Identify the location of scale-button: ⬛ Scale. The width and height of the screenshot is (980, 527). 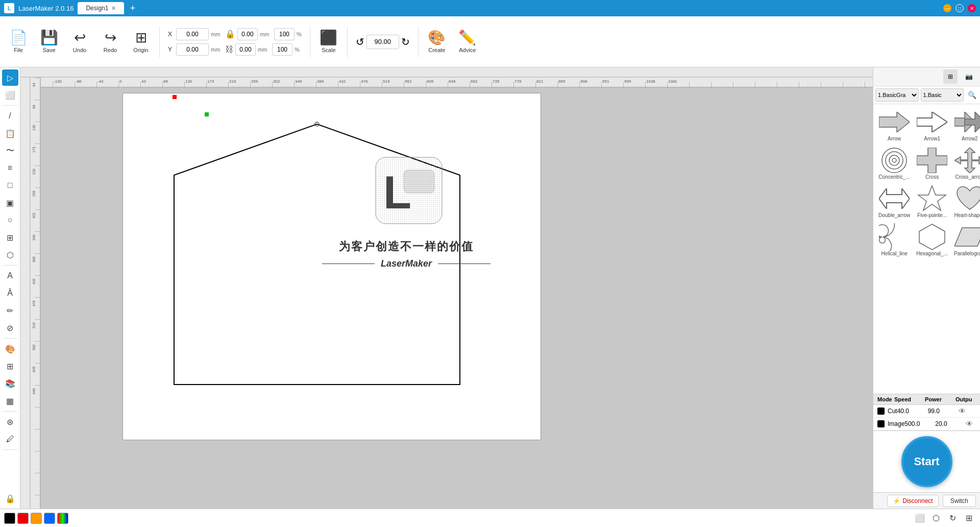
(329, 42).